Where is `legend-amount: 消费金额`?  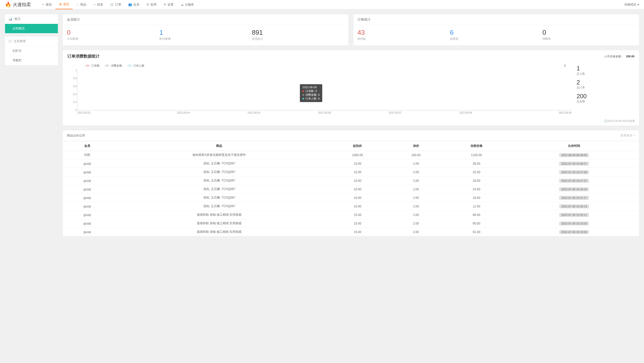 legend-amount: 消费金额 is located at coordinates (113, 66).